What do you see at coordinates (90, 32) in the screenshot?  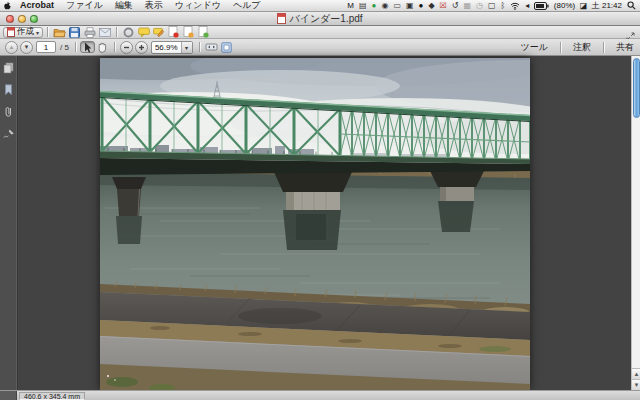 I see `printer-icon` at bounding box center [90, 32].